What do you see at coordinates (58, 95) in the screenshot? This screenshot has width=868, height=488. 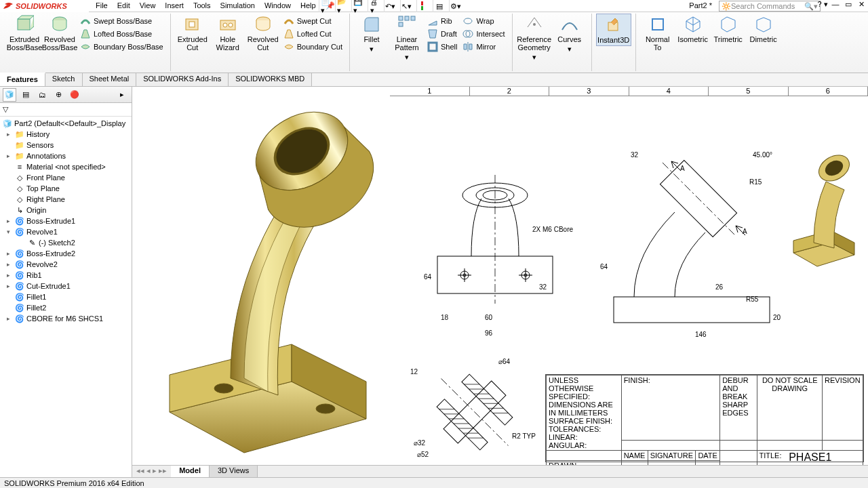 I see `dimxpert-tab-icon: ⊕` at bounding box center [58, 95].